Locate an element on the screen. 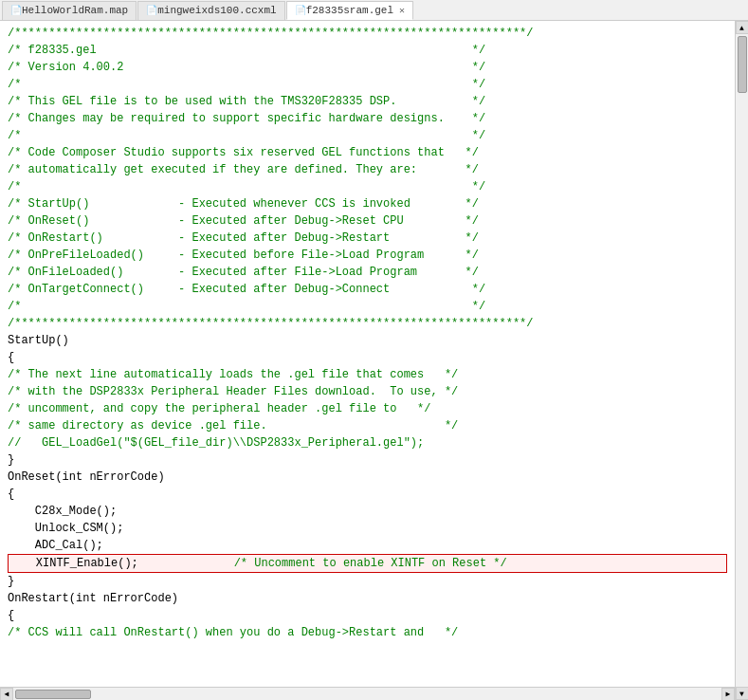 The height and width of the screenshot is (700, 748). code-line: /* OnFileLoaded() - Executed after File-… is located at coordinates (368, 272).